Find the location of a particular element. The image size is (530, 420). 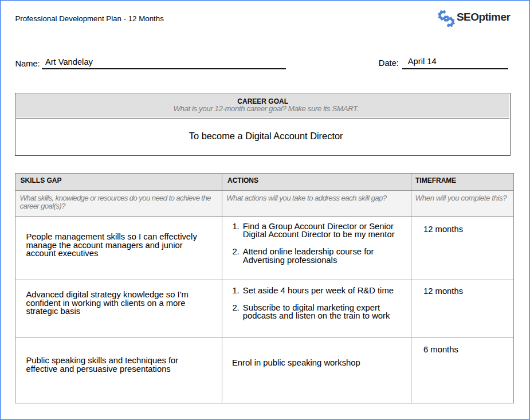

action-item-text: Set aside 4 hours per week of R&D time is located at coordinates (323, 291).